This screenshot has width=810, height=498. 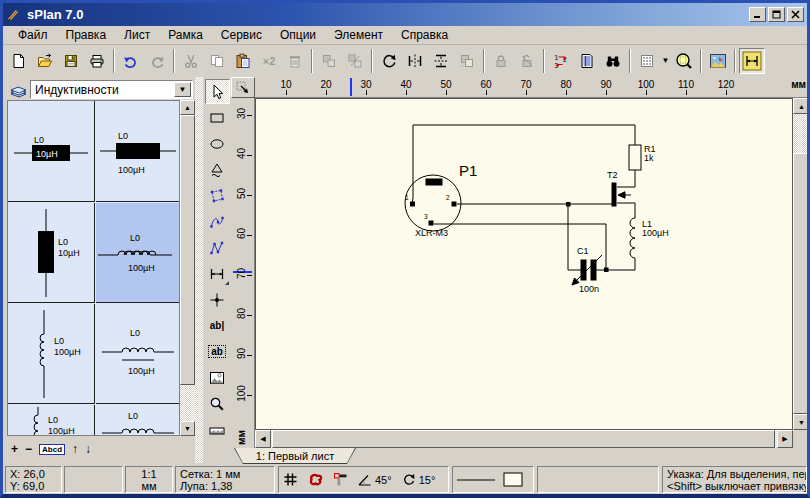 What do you see at coordinates (138, 420) in the screenshot?
I see `library-item-inductor-8: L0` at bounding box center [138, 420].